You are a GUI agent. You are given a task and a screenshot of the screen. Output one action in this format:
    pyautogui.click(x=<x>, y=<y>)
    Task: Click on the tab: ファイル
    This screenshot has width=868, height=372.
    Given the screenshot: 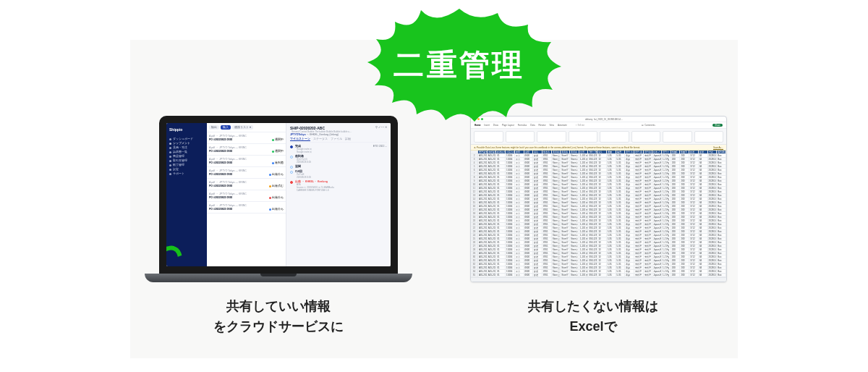 What is the action you would take?
    pyautogui.click(x=336, y=139)
    